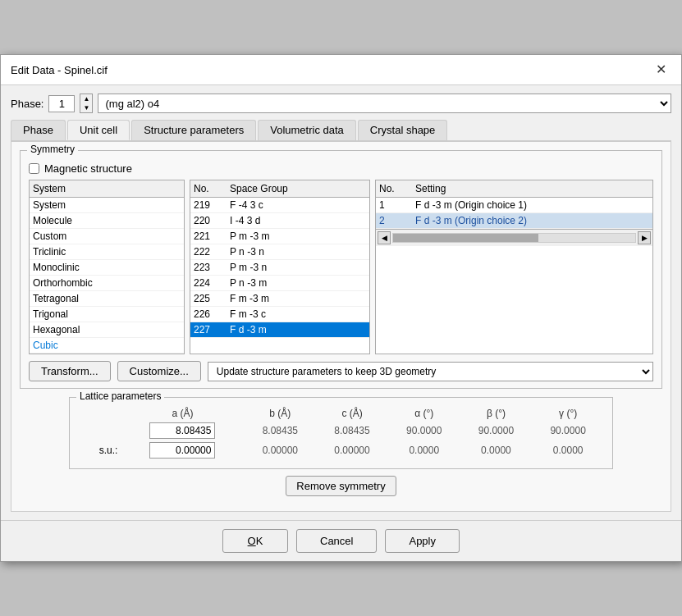 Image resolution: width=682 pixels, height=616 pixels. I want to click on sg-row-219: 219F -4 3 c, so click(280, 205).